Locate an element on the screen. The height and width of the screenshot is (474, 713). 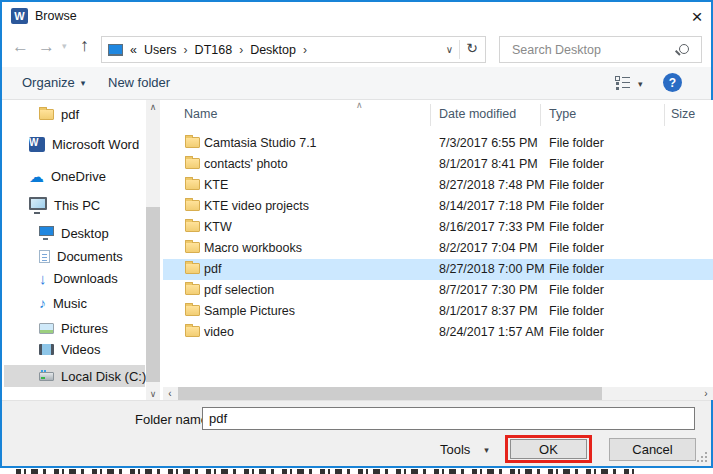
sidebar-item-label: Desktop is located at coordinates (85, 234).